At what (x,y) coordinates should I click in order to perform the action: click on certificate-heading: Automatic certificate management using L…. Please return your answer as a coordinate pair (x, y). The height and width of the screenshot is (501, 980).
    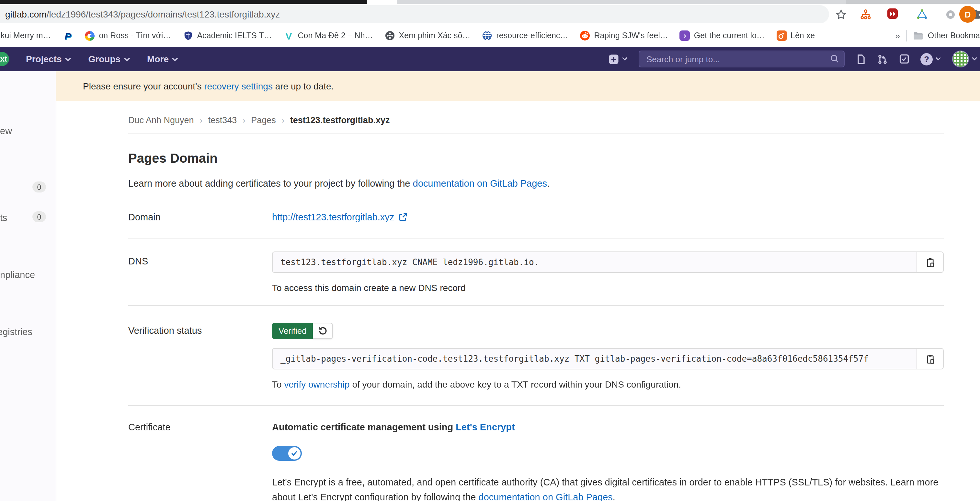
    Looking at the image, I should click on (608, 427).